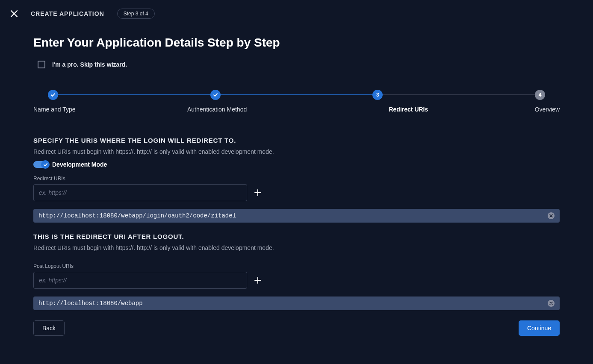 The height and width of the screenshot is (364, 593). I want to click on remove-post-logout-uri-button, so click(551, 303).